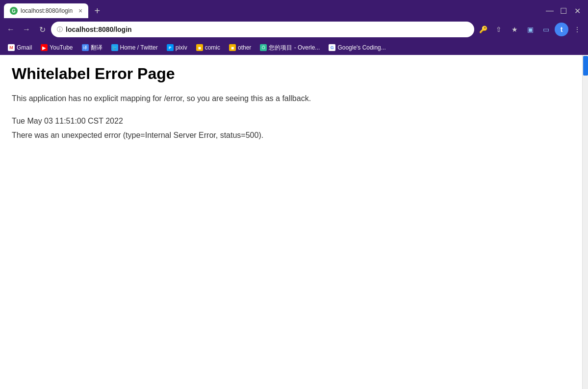  What do you see at coordinates (85, 48) in the screenshot?
I see `translate-favicon: 译` at bounding box center [85, 48].